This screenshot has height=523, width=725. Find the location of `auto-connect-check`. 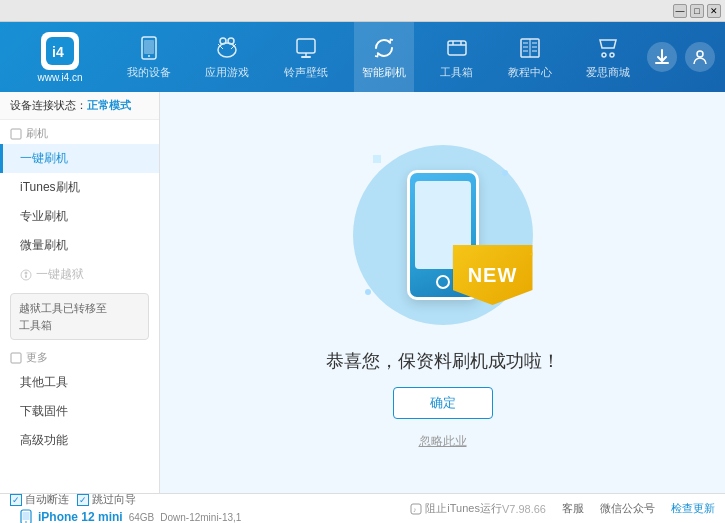

auto-connect-check is located at coordinates (16, 500).